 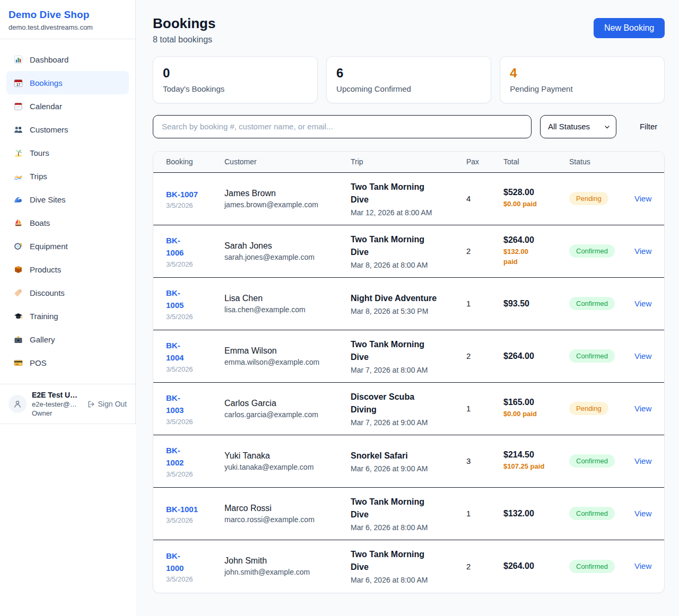 What do you see at coordinates (175, 299) in the screenshot?
I see `booking-number-link: BK- 1005` at bounding box center [175, 299].